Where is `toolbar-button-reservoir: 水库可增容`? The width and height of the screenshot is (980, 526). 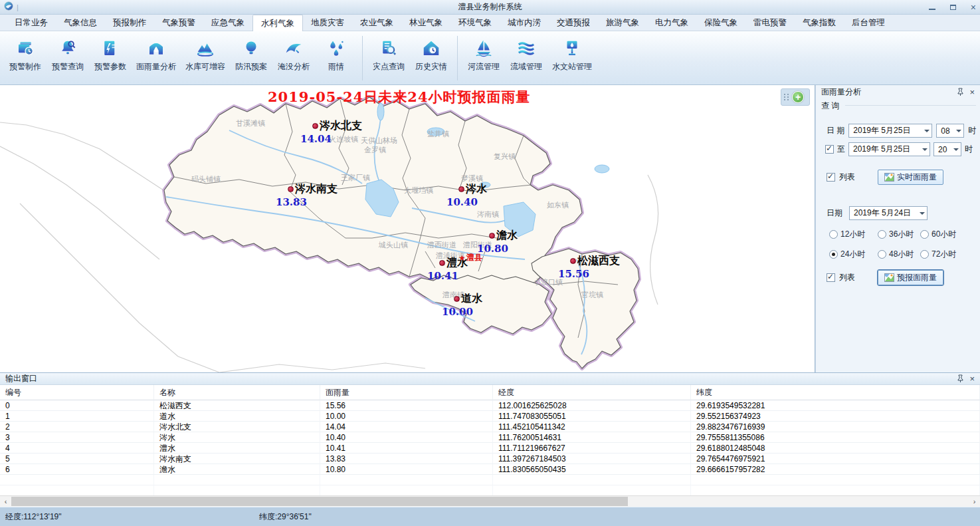
toolbar-button-reservoir: 水库可增容 is located at coordinates (205, 55).